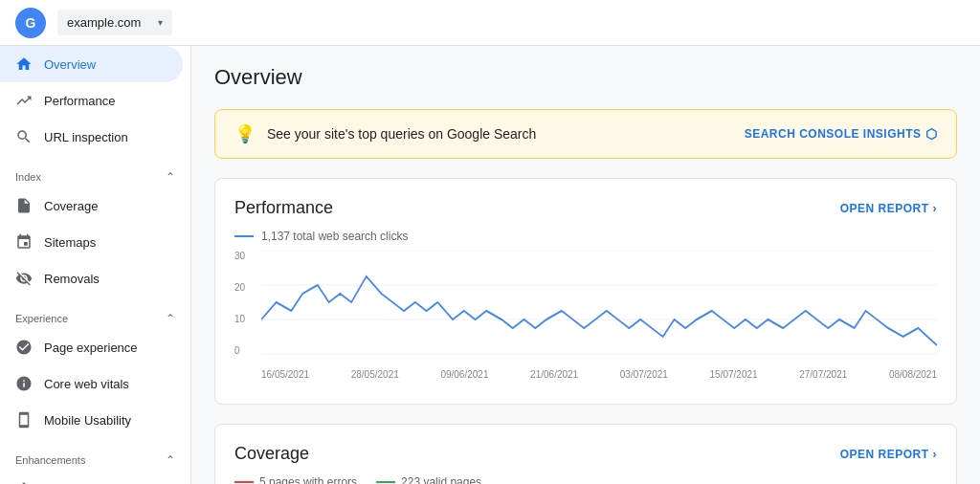  Describe the element at coordinates (888, 209) in the screenshot. I see `performance-open-report-button: OPEN REPORT ›` at that location.